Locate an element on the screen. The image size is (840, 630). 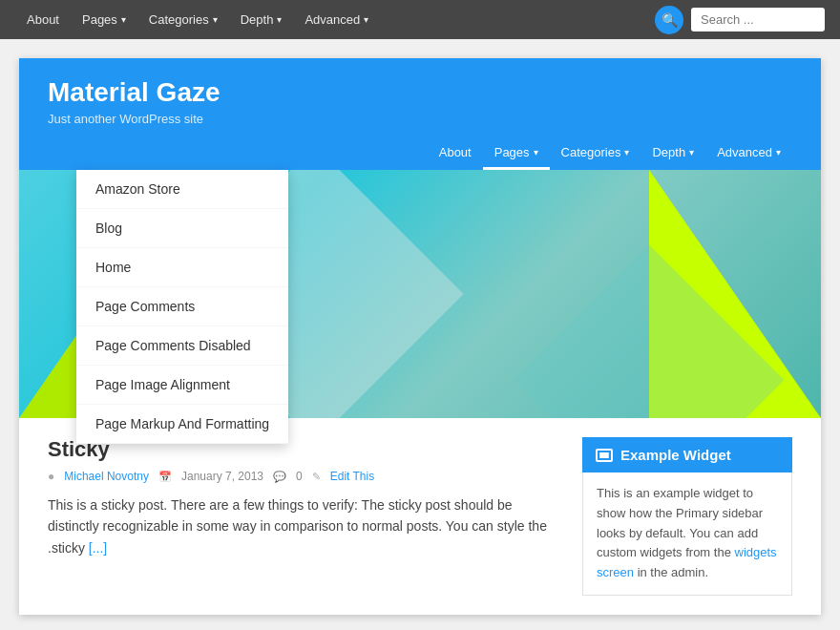
site-nav: About Pages ▾ Categories ▾ Depth ▾ is located at coordinates (420, 154).